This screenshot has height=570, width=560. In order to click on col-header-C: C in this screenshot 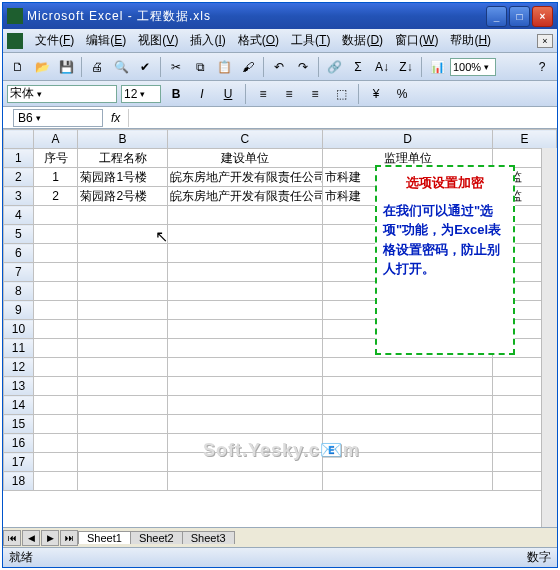, I will do `click(244, 140)`.